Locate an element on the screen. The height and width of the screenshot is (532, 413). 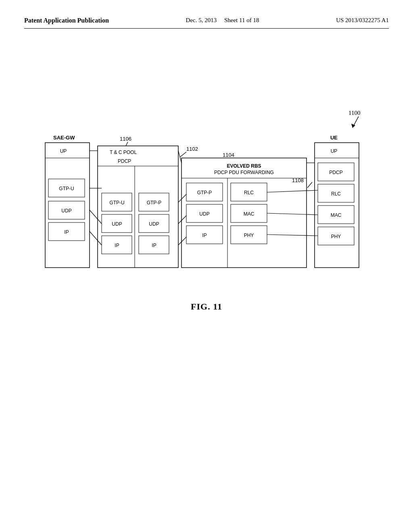
figure-label: FIG. 11 is located at coordinates (206, 307).